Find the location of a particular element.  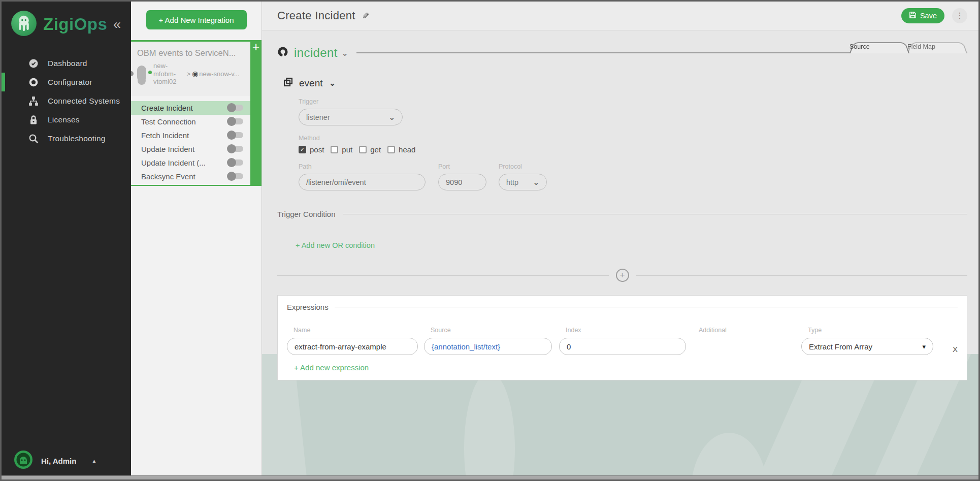

event-header: event ⌄ is located at coordinates (626, 83).